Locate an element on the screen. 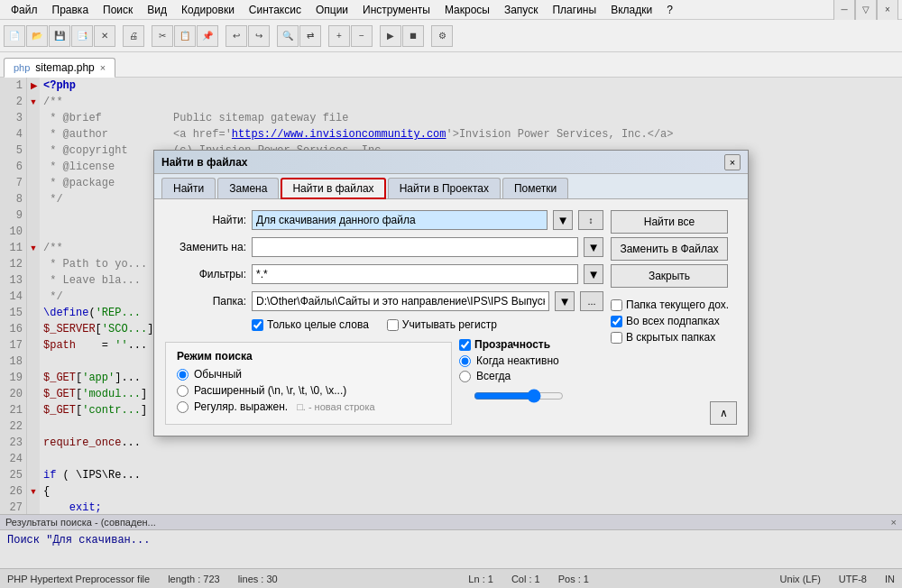  folder-label: Папка: is located at coordinates (206, 301).